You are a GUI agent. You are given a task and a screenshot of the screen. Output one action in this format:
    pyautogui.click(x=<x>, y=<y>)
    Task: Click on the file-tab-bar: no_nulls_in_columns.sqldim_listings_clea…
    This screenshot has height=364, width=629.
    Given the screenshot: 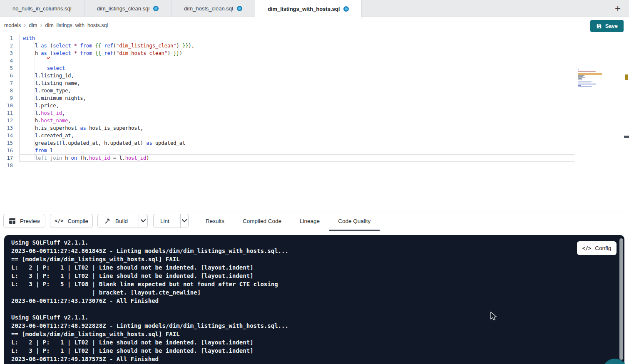 What is the action you would take?
    pyautogui.click(x=315, y=8)
    